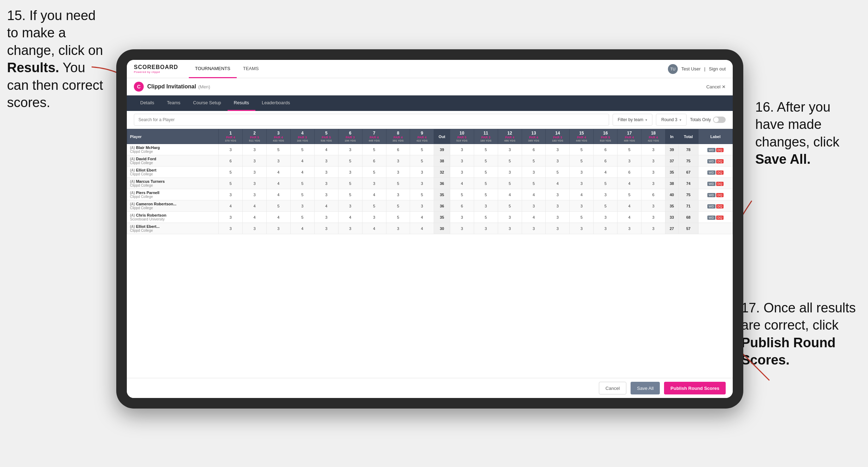 Image resolution: width=868 pixels, height=467 pixels. I want to click on score-h7: 4, so click(374, 229).